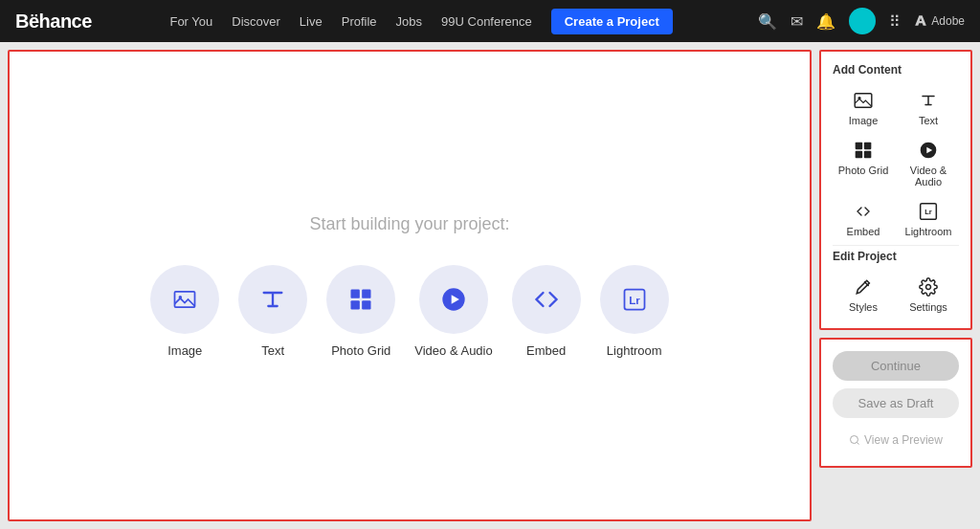 The width and height of the screenshot is (980, 529). What do you see at coordinates (928, 150) in the screenshot?
I see `sidebar-video-audio-icon` at bounding box center [928, 150].